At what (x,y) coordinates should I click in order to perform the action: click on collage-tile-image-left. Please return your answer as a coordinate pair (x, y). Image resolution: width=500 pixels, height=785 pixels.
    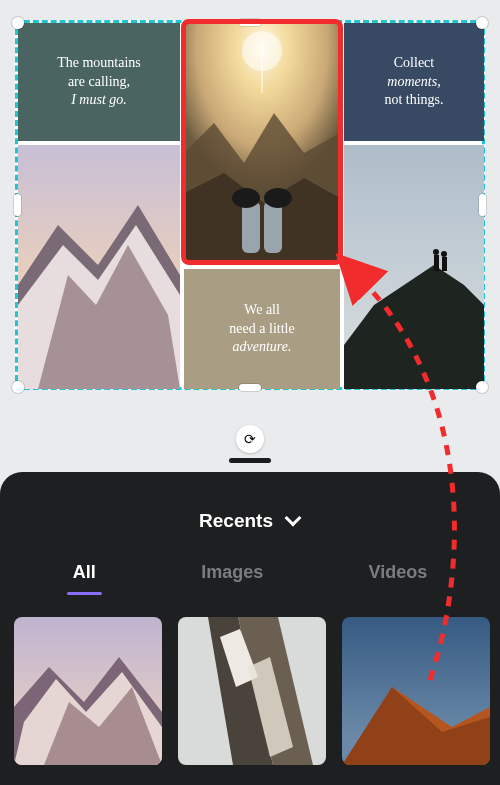
    Looking at the image, I should click on (99, 267).